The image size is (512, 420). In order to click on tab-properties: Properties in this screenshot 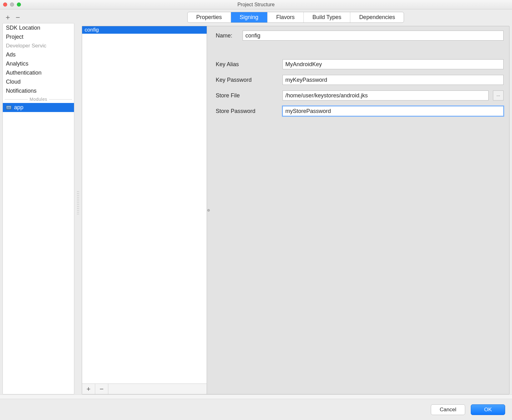, I will do `click(209, 17)`.